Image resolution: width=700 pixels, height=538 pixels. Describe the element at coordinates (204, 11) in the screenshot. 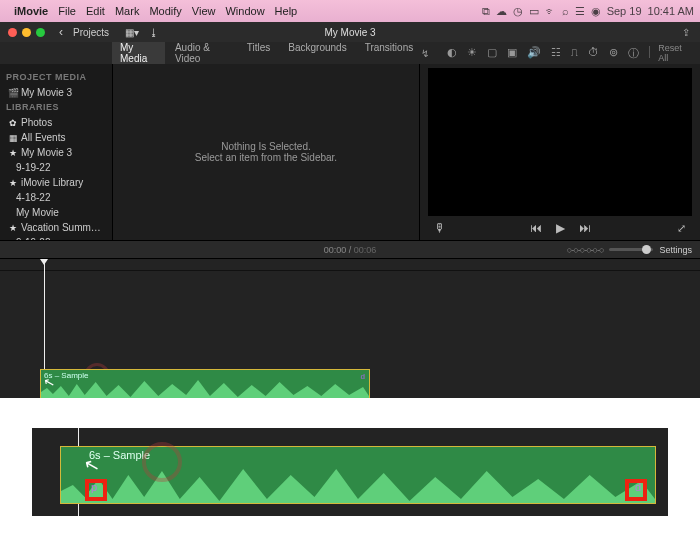

I see `menu-view: View` at that location.